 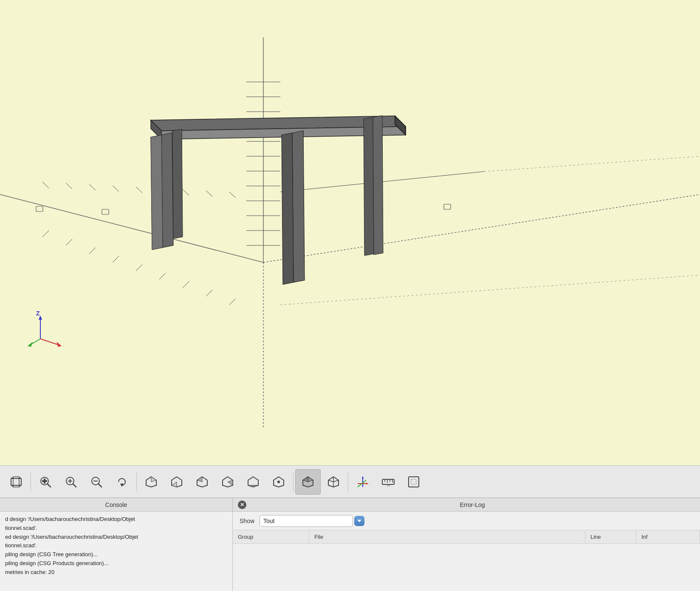 I want to click on view-bottom-btn, so click(x=279, y=482).